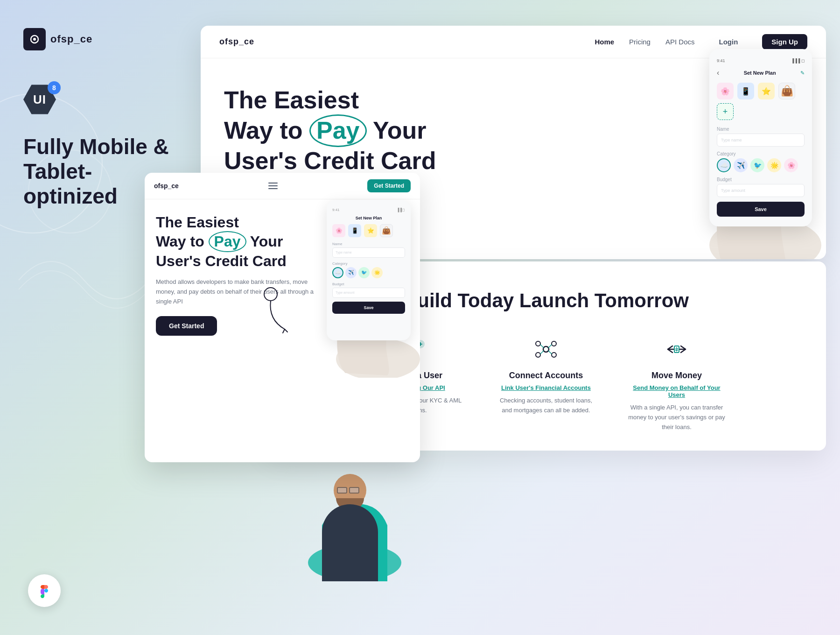 This screenshot has height=635, width=840. What do you see at coordinates (386, 231) in the screenshot?
I see `m-wallet: 👜` at bounding box center [386, 231].